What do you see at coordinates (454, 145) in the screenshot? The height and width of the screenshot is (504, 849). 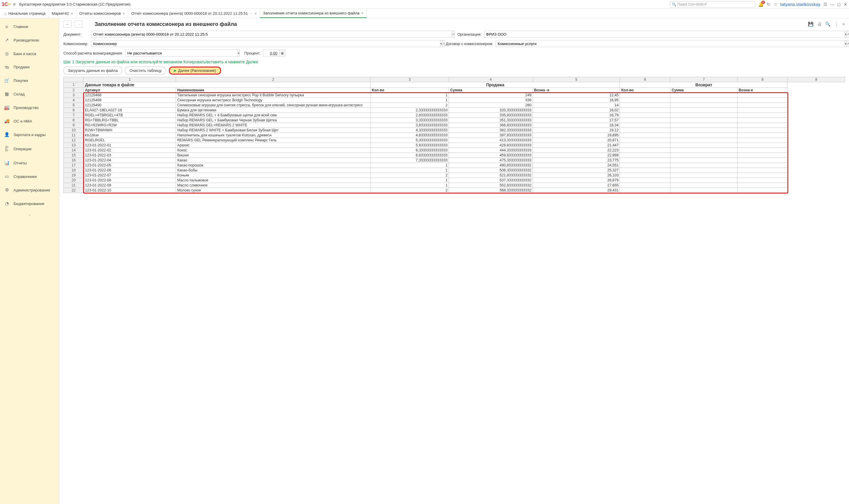 I see `table-row: 13 123-01-2022-01 Арахис 5,8333333333333…` at bounding box center [454, 145].